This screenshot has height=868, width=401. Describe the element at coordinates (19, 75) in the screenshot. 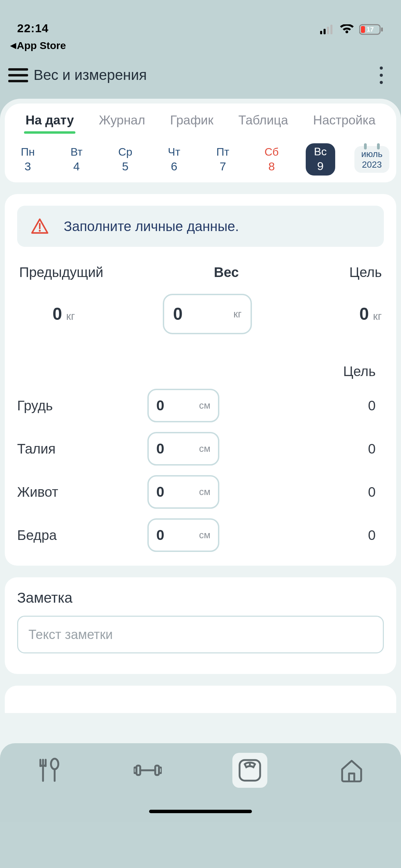

I see `menu-button` at that location.